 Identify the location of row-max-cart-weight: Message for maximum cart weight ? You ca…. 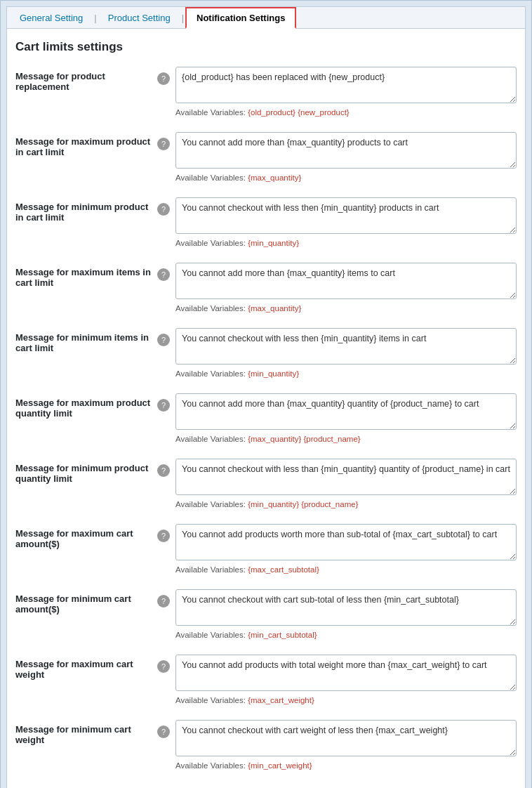
(266, 681).